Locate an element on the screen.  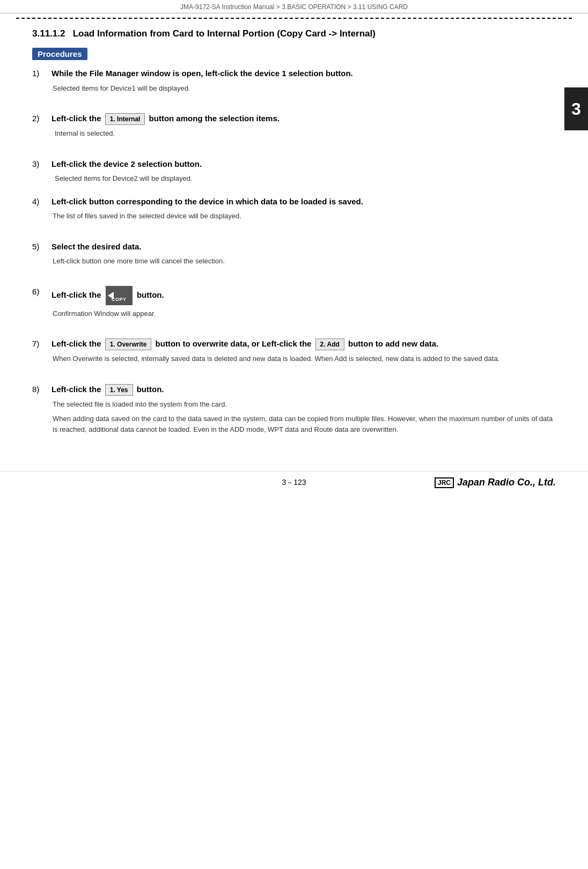
step-7-content: Left-click the 1. Overwrite button to ov… is located at coordinates (304, 352).